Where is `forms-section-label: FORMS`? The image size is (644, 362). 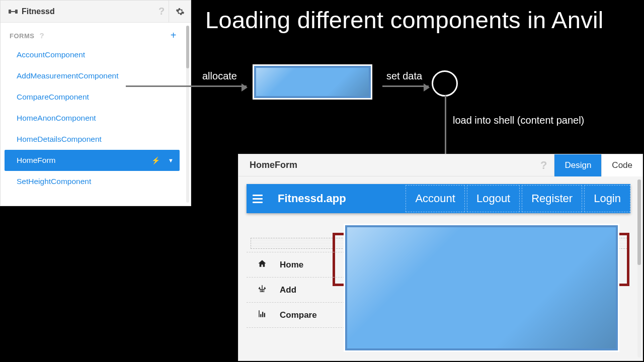 forms-section-label: FORMS is located at coordinates (22, 36).